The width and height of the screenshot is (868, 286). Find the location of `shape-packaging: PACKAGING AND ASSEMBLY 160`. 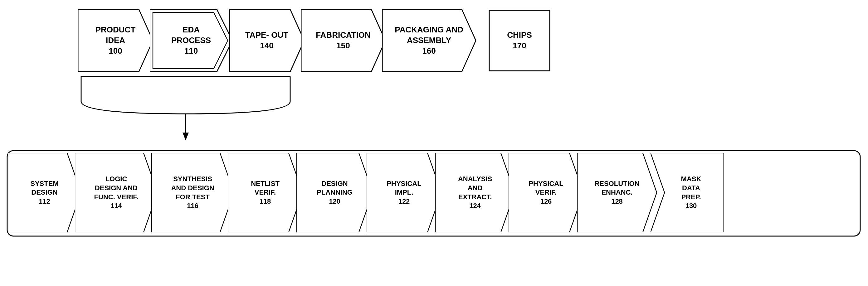

shape-packaging: PACKAGING AND ASSEMBLY 160 is located at coordinates (429, 40).